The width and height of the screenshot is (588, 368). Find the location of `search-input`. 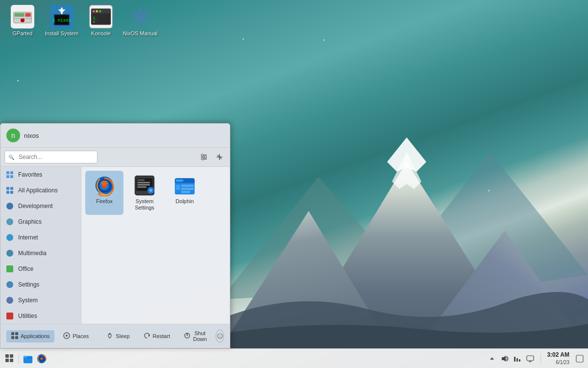

search-input is located at coordinates (51, 157).